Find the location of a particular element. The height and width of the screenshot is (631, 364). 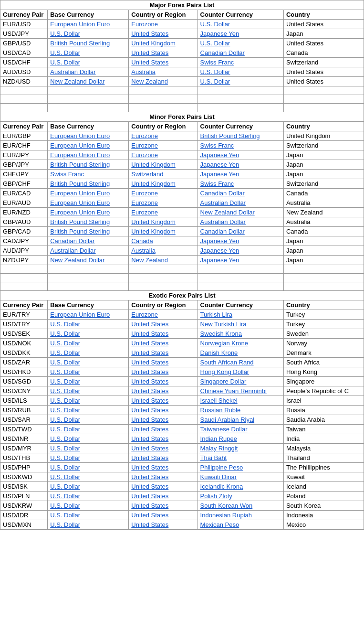

cell-2-12-3: Taiwanese Dollar is located at coordinates (240, 429).